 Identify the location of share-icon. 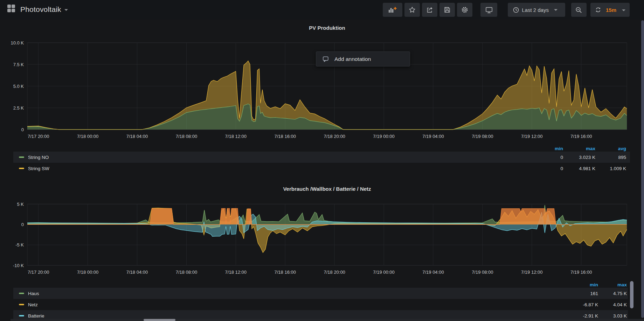
(430, 10).